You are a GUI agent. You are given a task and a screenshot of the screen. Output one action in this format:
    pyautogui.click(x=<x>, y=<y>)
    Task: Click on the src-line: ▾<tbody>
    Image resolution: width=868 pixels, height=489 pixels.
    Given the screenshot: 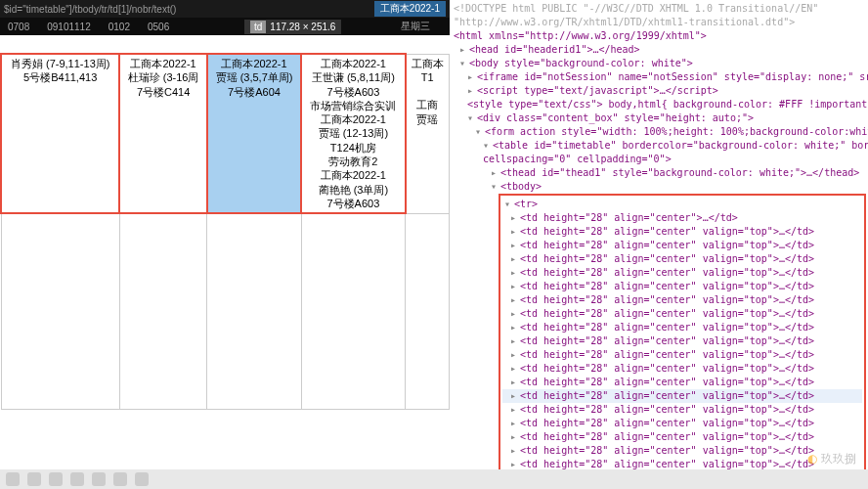 What is the action you would take?
    pyautogui.click(x=659, y=187)
    